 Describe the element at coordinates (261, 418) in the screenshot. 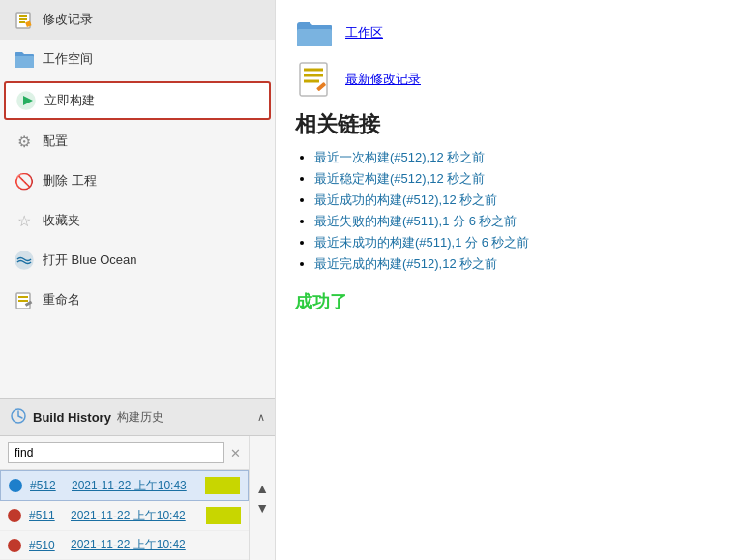

I see `build-history-collapse-btn: ∧` at that location.